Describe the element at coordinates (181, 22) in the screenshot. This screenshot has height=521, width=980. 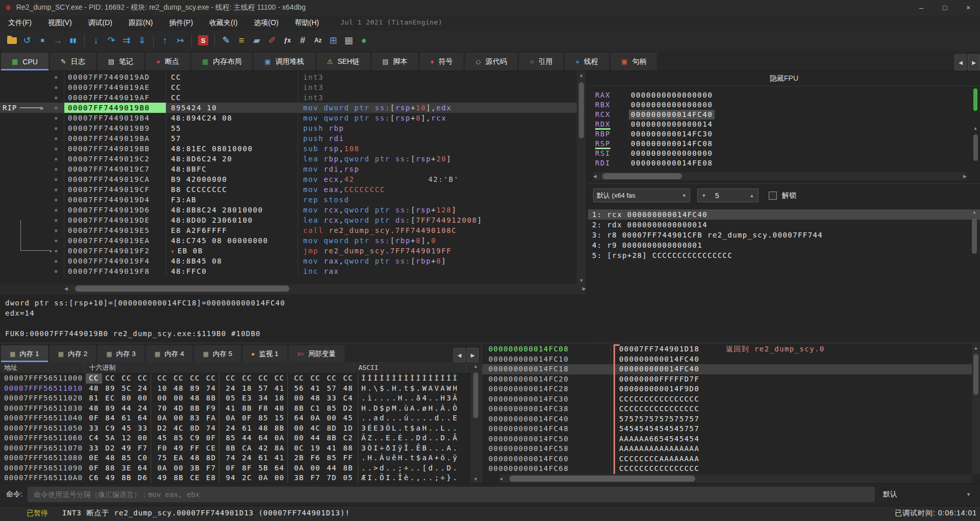
I see `menu-item: 插件(P)` at that location.